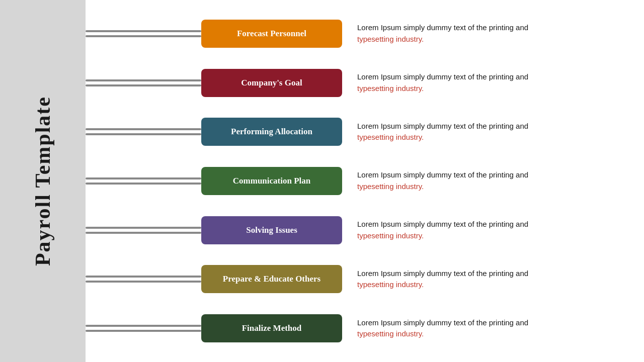 The image size is (644, 362). What do you see at coordinates (143, 328) in the screenshot?
I see `connector-finalize-method` at bounding box center [143, 328].